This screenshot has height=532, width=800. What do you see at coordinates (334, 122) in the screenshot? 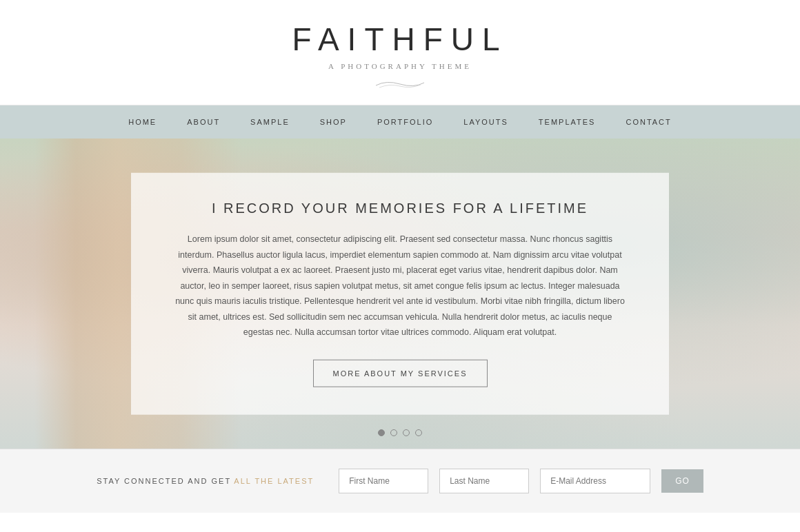
I see `nav-item-shop: SHOP` at bounding box center [334, 122].